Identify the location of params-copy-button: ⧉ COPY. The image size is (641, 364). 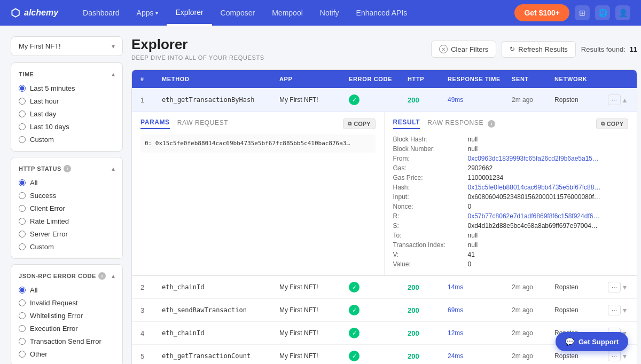
(359, 124).